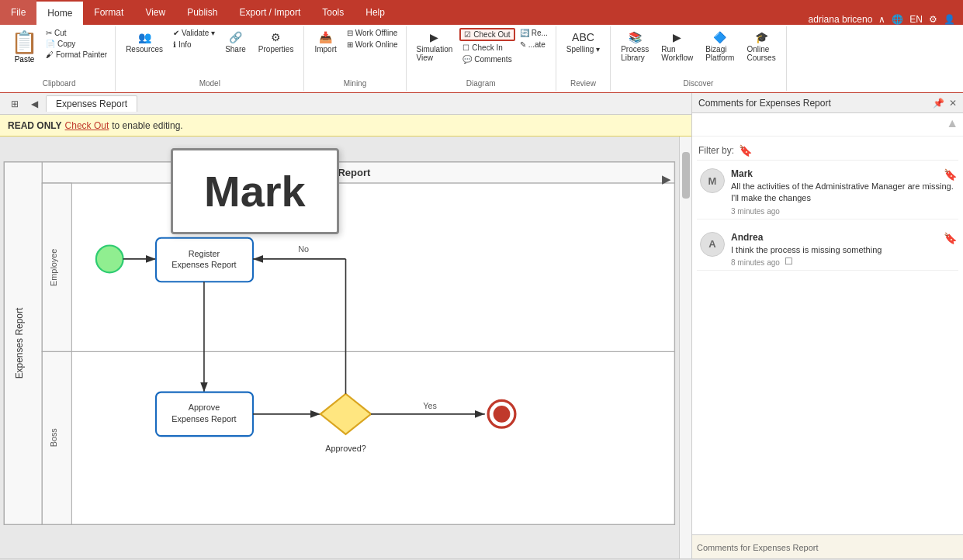 Image resolution: width=963 pixels, height=560 pixels. I want to click on mining-content: 📥 Import ⊟ Work Offline ⊞ Work Online, so click(355, 53).